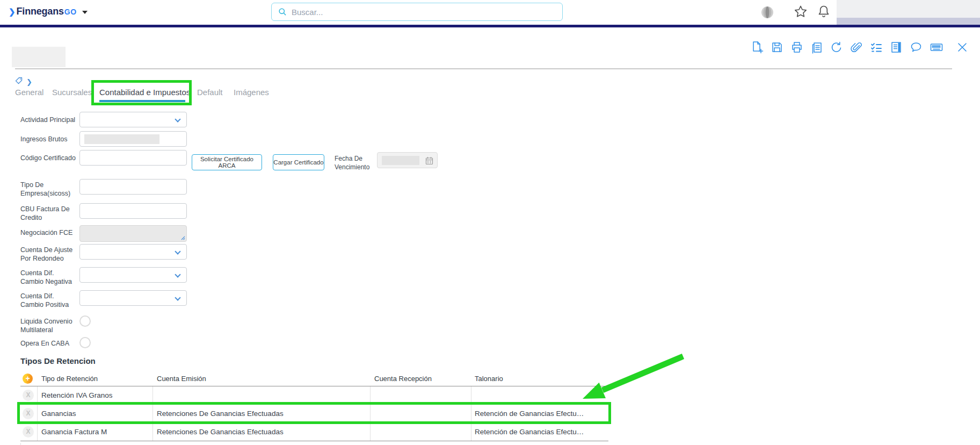 This screenshot has width=980, height=445. I want to click on logo-brand-text: Finnegans, so click(40, 12).